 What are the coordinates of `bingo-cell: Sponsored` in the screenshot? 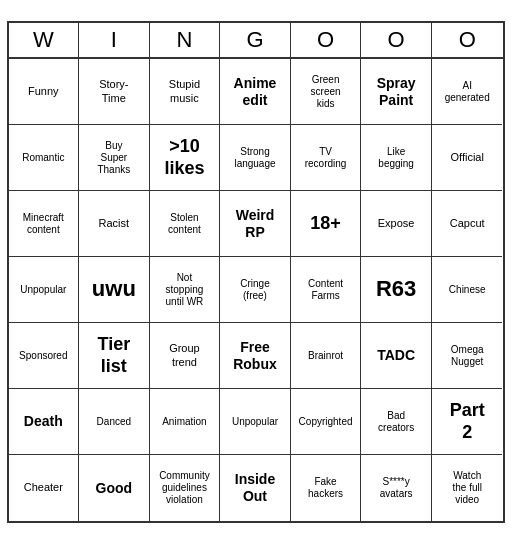 It's located at (44, 356).